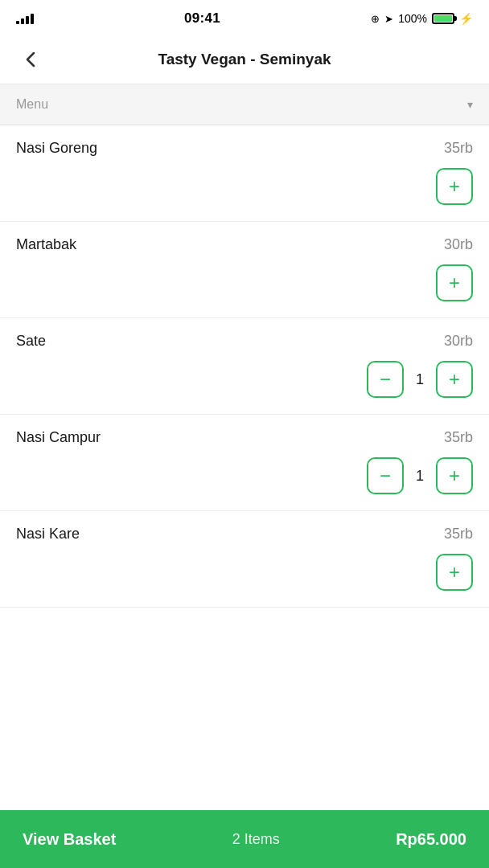 The width and height of the screenshot is (489, 868). I want to click on increase-nasi-campur-button: +, so click(454, 476).